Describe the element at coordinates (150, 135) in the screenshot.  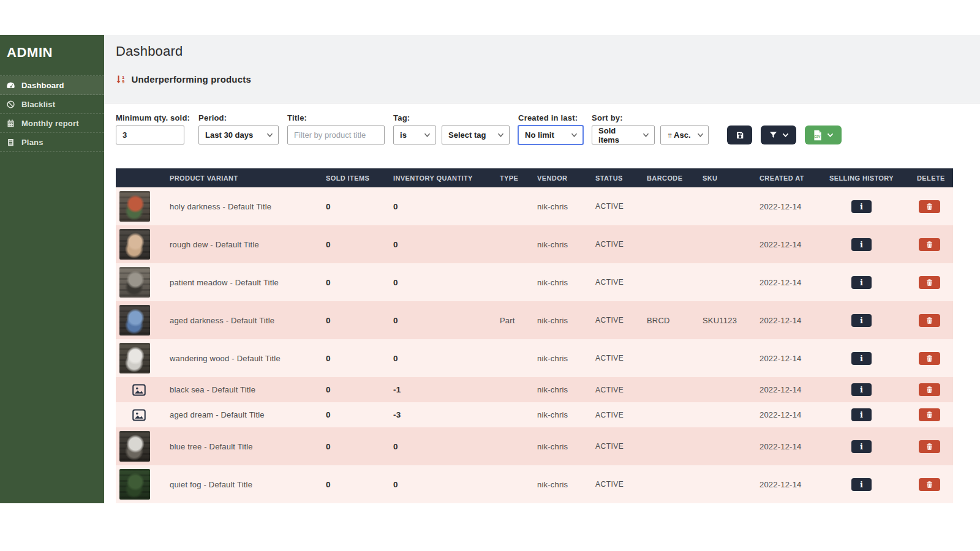
I see `min-qty-input` at that location.